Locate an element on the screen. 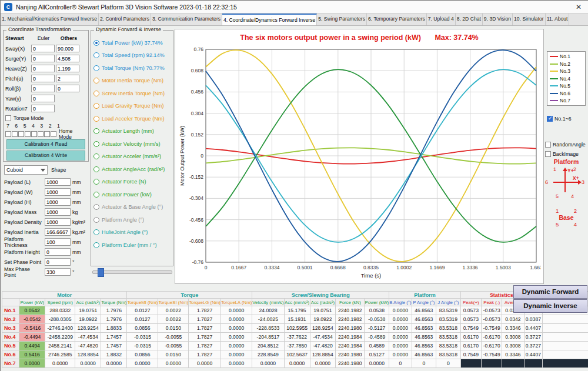  dyn-option-load-acceler-torque-nm: Load Acceler Torque (Nm) is located at coordinates (132, 119).